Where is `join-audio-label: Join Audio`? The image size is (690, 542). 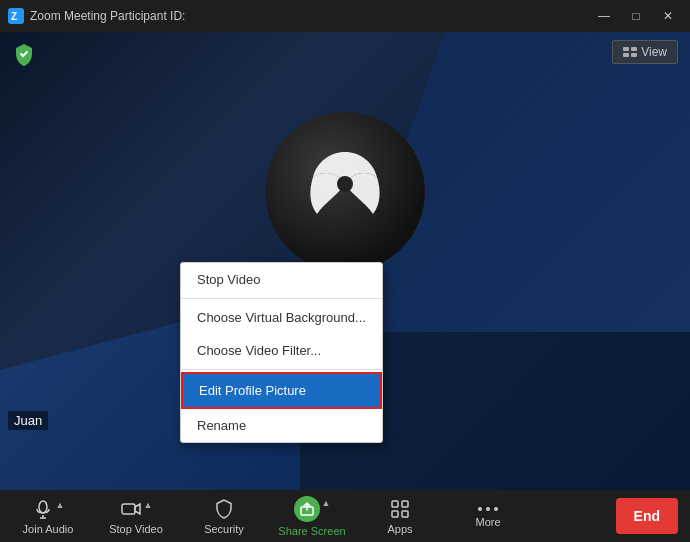
join-audio-label: Join Audio is located at coordinates (48, 529).